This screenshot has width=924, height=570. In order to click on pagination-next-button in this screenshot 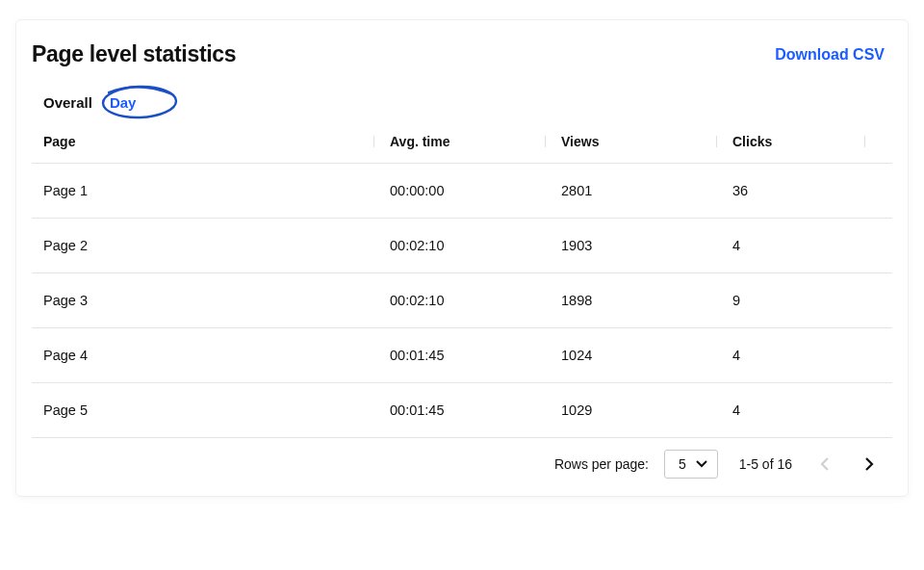, I will do `click(869, 464)`.